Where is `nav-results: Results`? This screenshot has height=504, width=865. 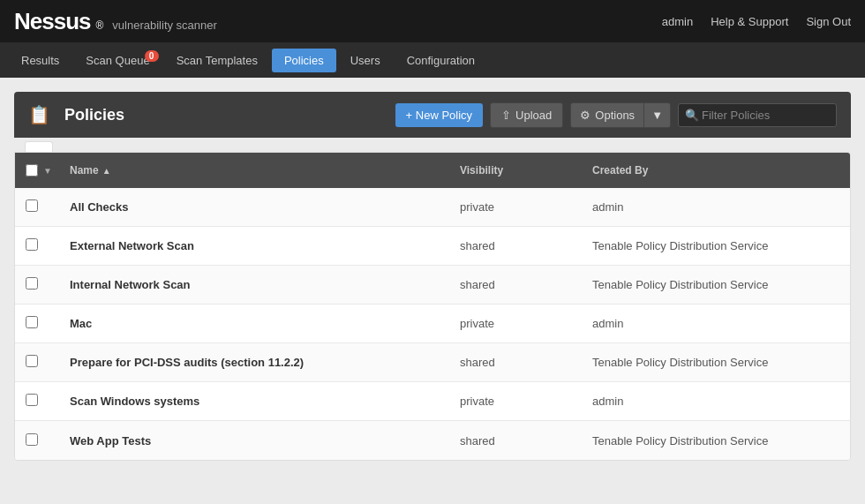 nav-results: Results is located at coordinates (41, 60).